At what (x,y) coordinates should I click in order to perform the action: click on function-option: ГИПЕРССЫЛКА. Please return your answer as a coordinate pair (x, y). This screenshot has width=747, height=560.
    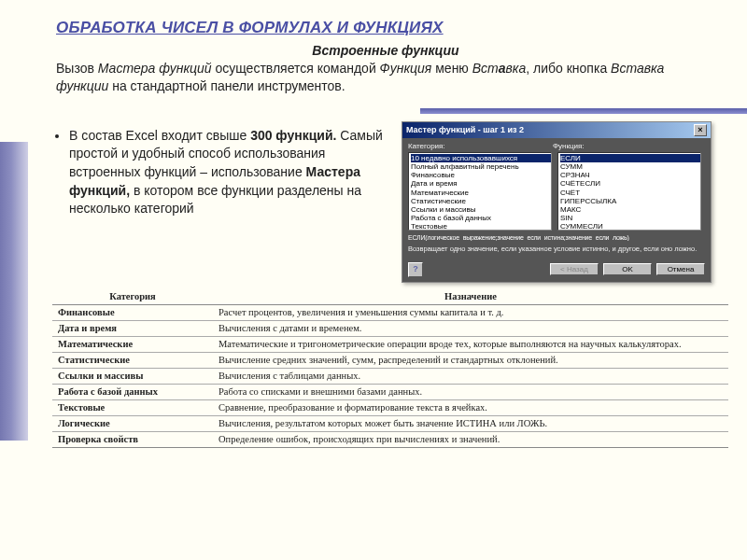
    Looking at the image, I should click on (630, 202).